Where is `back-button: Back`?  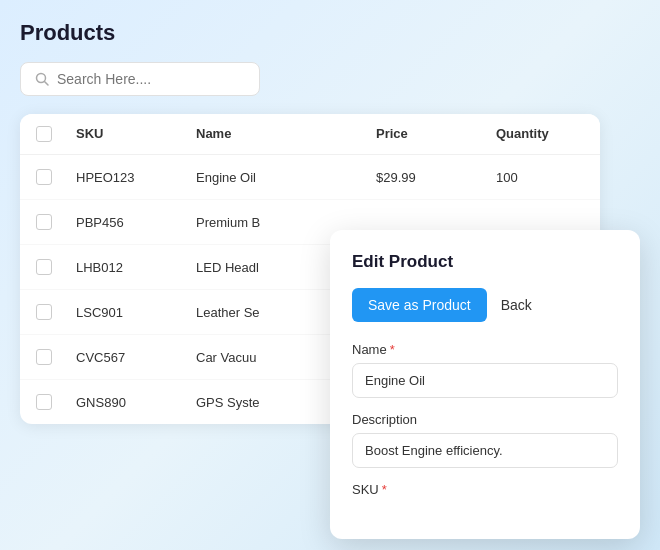 back-button: Back is located at coordinates (516, 305).